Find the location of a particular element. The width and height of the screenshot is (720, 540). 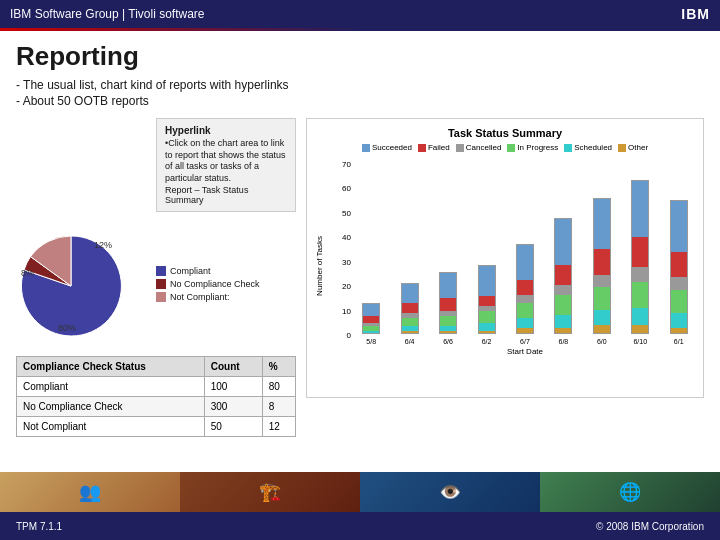

footer-images: 👥 🏗️ 👁️ 🌐 is located at coordinates (360, 492).